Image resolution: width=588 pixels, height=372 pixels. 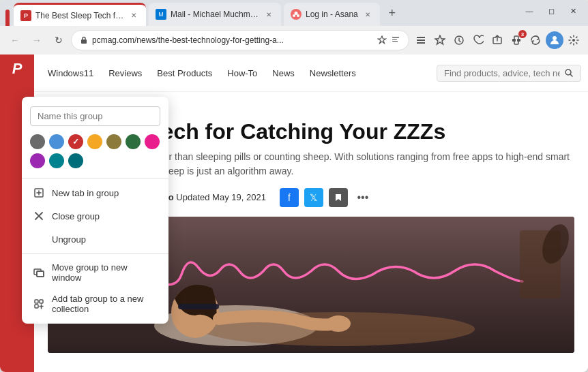 What do you see at coordinates (80, 14) in the screenshot?
I see `tab-1: P The Best Sleep Tech for Catchin... ✕` at bounding box center [80, 14].